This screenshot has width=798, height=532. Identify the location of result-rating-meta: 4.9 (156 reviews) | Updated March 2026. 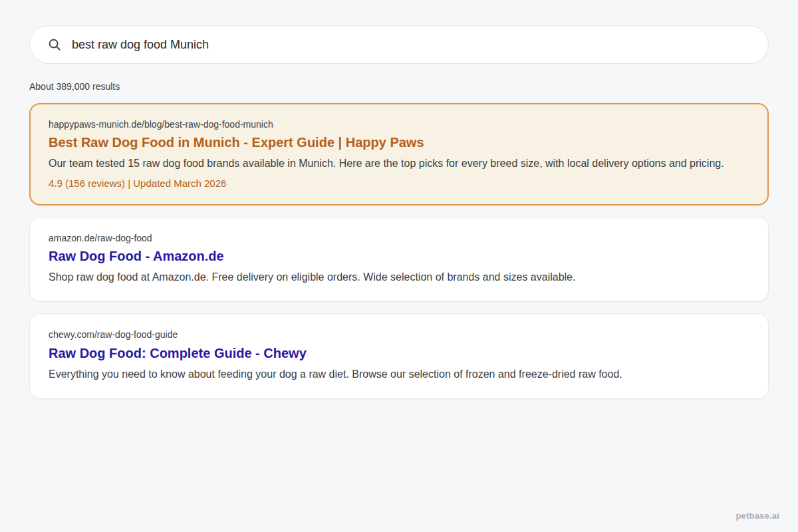
(399, 184).